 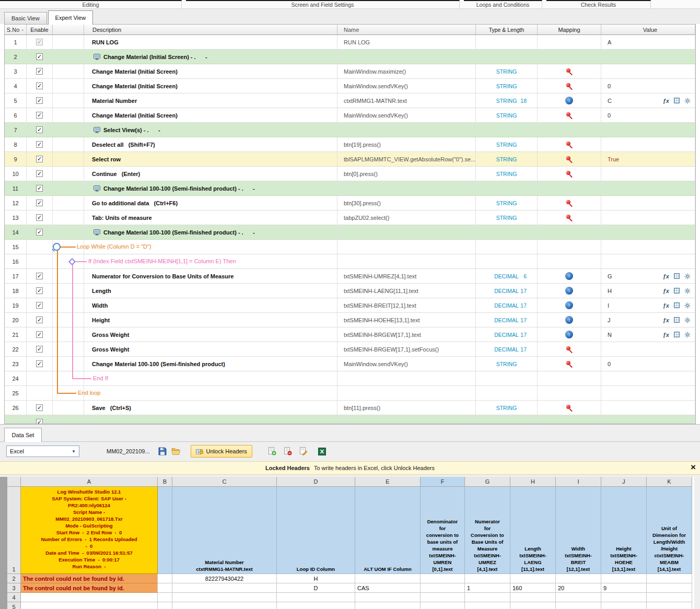 I want to click on excel-cell-B5, so click(x=165, y=606).